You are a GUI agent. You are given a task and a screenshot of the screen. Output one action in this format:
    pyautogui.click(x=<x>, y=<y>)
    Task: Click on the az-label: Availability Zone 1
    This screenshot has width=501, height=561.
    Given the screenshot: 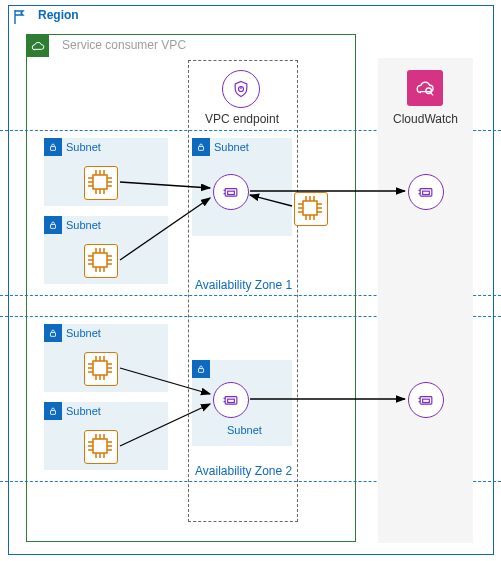 What is the action you would take?
    pyautogui.click(x=244, y=285)
    